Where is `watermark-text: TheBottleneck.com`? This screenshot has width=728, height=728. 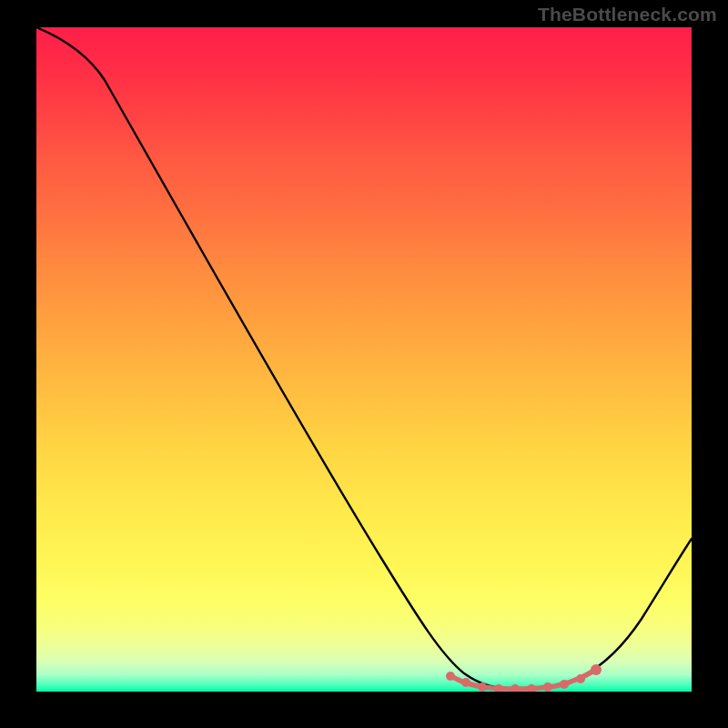 watermark-text: TheBottleneck.com is located at coordinates (628, 15).